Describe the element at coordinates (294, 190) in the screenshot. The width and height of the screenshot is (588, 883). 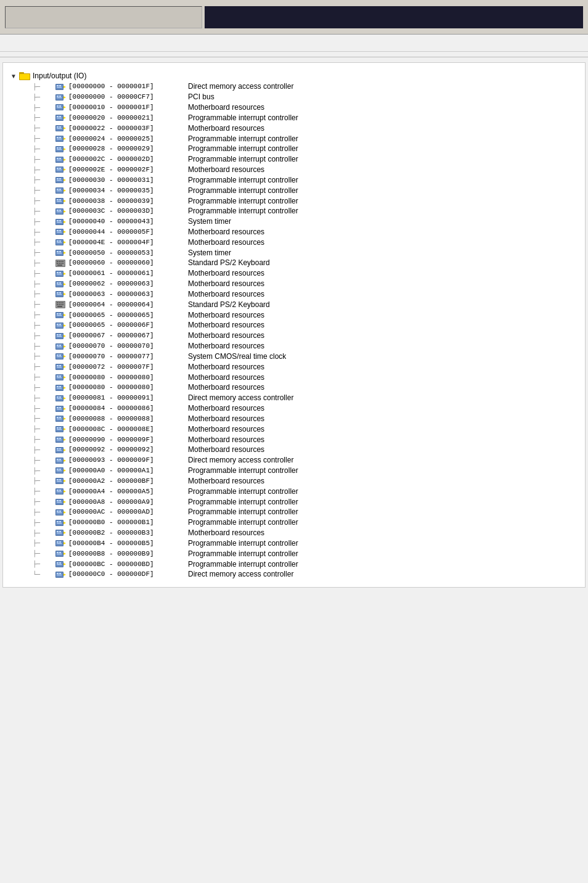
I see `tree-item: ├─ [00000034 - 00000035]Programmable int…` at that location.